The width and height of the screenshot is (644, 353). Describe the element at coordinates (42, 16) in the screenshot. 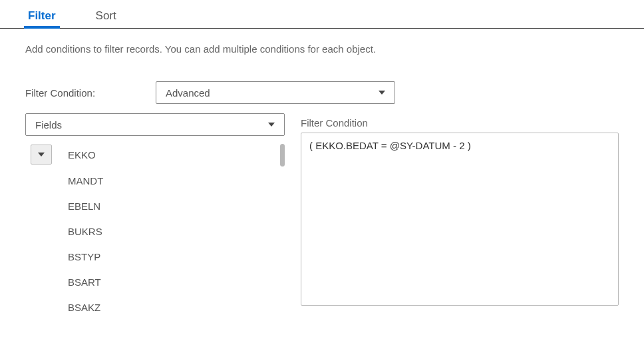

I see `tab-filter-label: Filter` at that location.